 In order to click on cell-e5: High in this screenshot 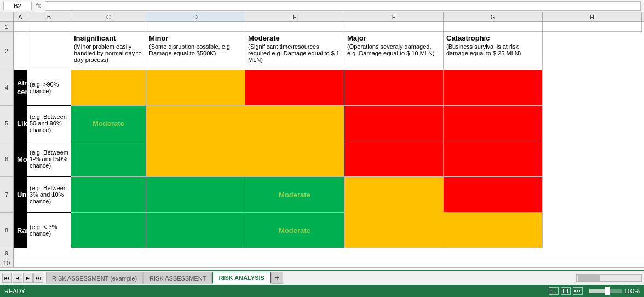, I will do `click(196, 124)`.